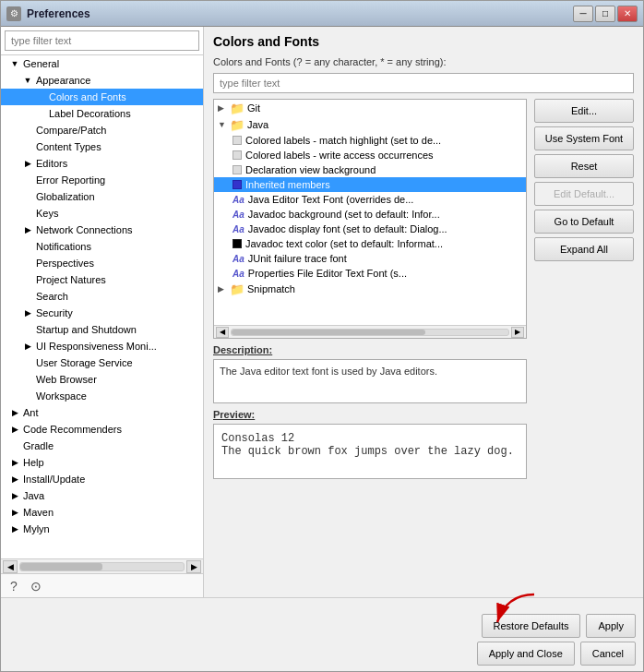 Image resolution: width=644 pixels, height=672 pixels. Describe the element at coordinates (370, 108) in the screenshot. I see `font-tree-git: ▶ 📁 Git` at that location.